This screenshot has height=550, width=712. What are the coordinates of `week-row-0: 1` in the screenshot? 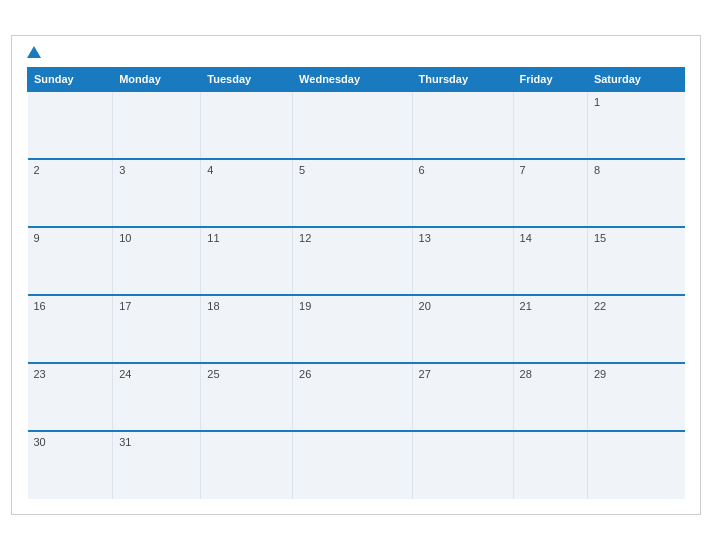 It's located at (356, 125).